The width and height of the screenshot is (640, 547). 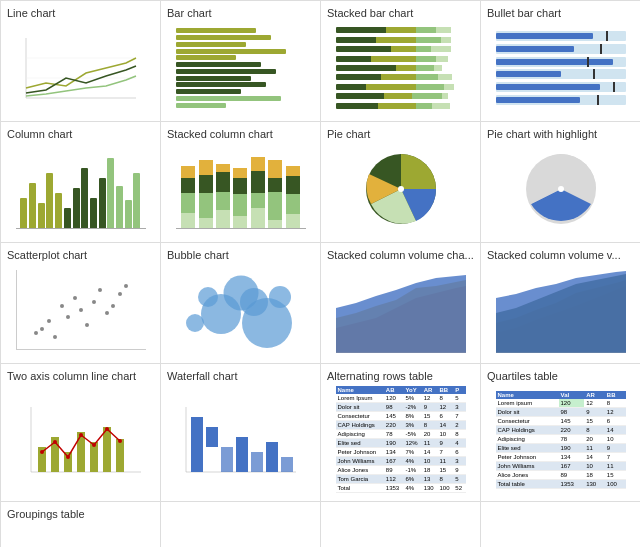 I want to click on chart-cell-waterfall: Waterfall chart, so click(x=241, y=433).